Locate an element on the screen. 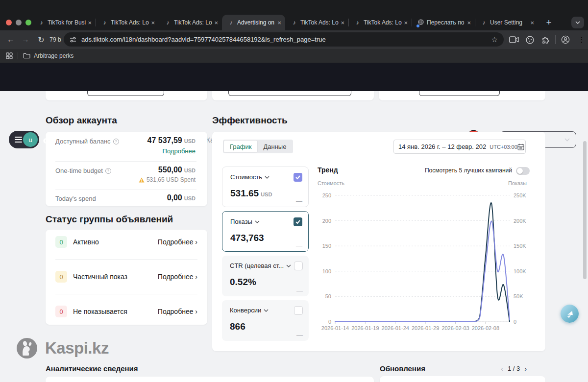  menu-avatar-pill: u is located at coordinates (24, 140).